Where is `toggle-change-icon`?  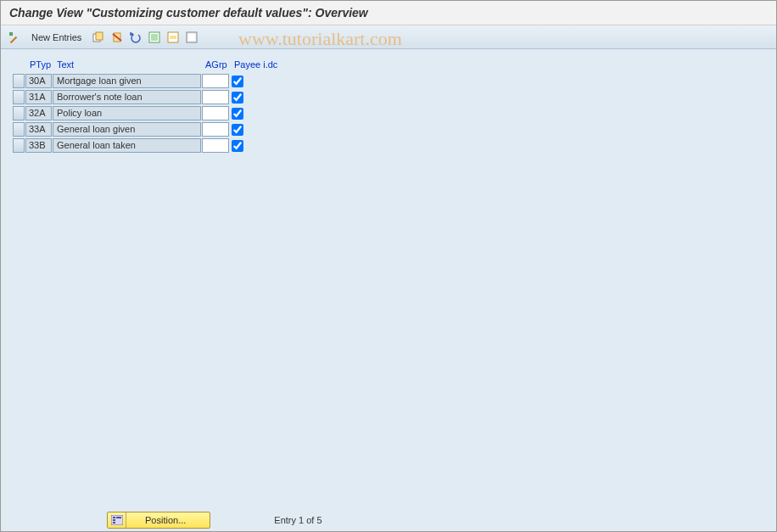
toggle-change-icon is located at coordinates (14, 37).